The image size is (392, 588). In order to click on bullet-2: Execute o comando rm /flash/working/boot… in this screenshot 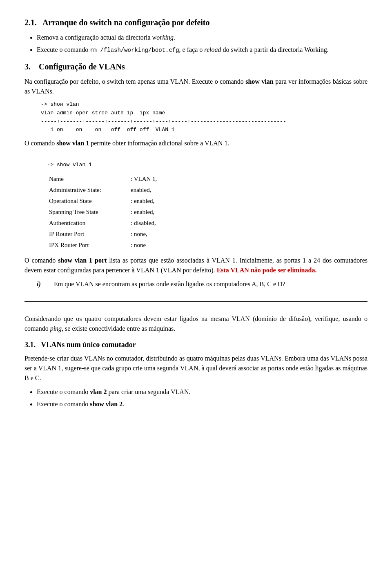, I will do `click(202, 50)`.